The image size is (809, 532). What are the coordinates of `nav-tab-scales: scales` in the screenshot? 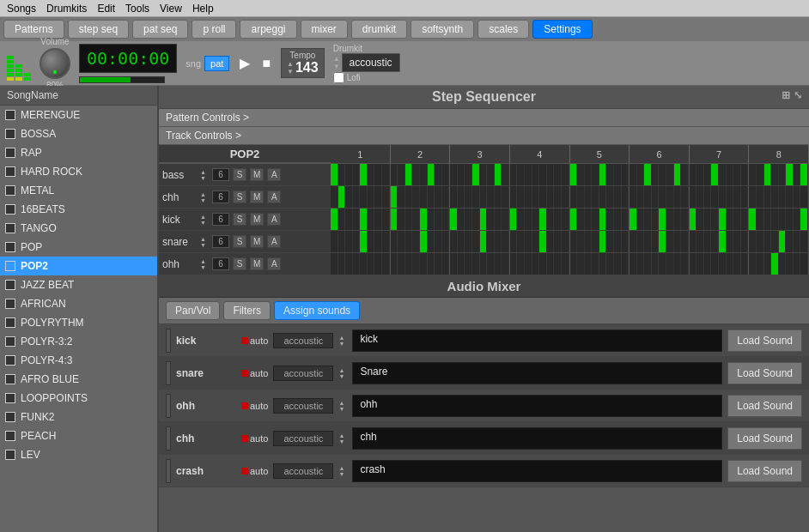 It's located at (503, 29).